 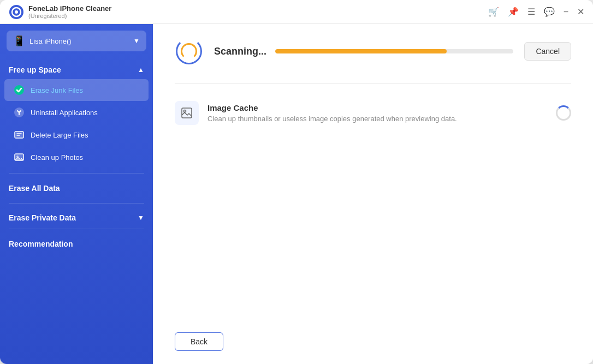 What do you see at coordinates (373, 49) in the screenshot?
I see `content-header: Scanning... Cancel` at bounding box center [373, 49].